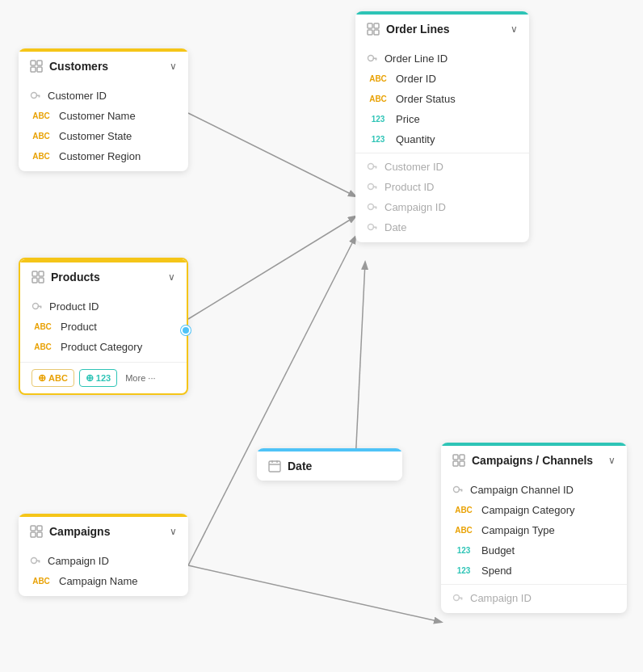 The image size is (643, 672). I want to click on customers-chevron: ∨, so click(173, 66).